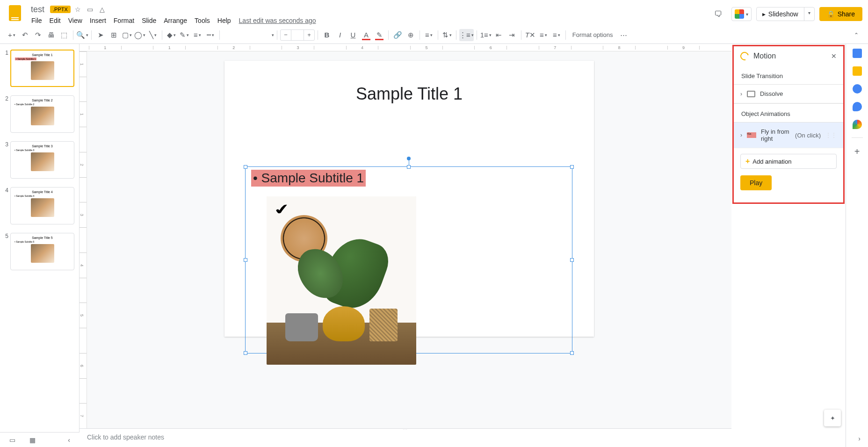 This screenshot has height=447, width=868. Describe the element at coordinates (309, 178) in the screenshot. I see `slide-subtitle: Sample Subtitle 1` at that location.